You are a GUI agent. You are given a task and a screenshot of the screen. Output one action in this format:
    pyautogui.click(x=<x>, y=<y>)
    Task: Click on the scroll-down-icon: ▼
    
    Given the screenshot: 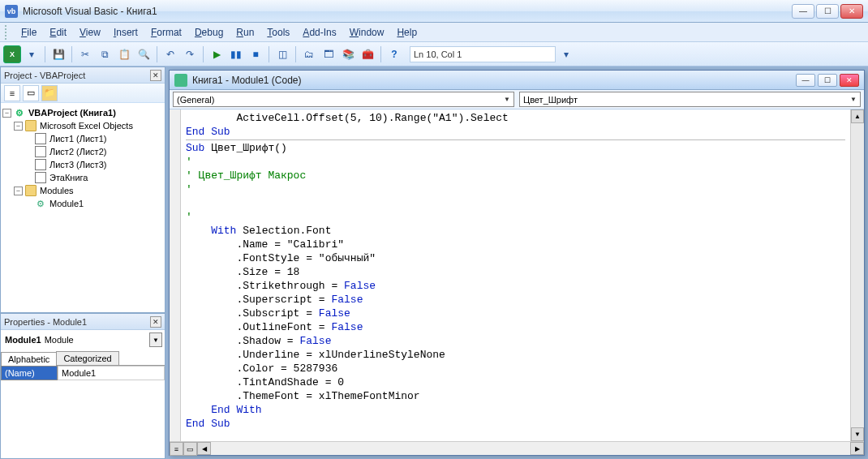 What is the action you would take?
    pyautogui.click(x=857, y=435)
    